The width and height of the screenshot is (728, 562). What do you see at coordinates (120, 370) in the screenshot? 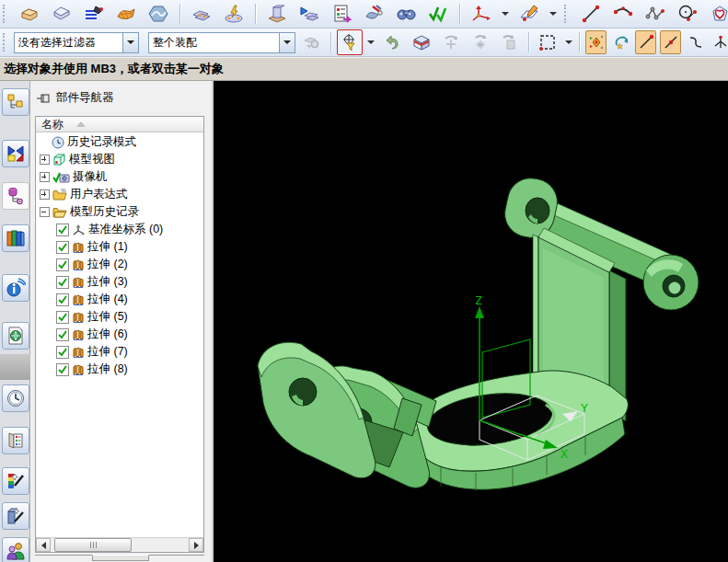
I see `tree-item-extrude-8: 拉伸 (8)` at bounding box center [120, 370].